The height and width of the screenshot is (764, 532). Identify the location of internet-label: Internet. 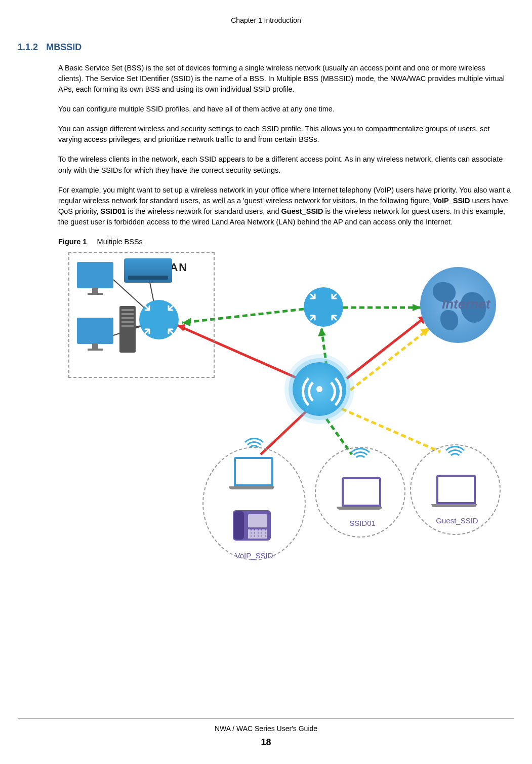
(466, 304).